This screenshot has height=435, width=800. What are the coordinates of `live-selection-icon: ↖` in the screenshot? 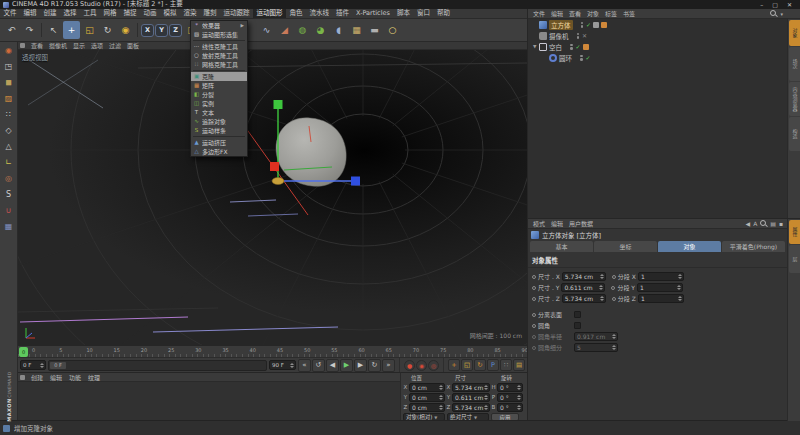 It's located at (54, 30).